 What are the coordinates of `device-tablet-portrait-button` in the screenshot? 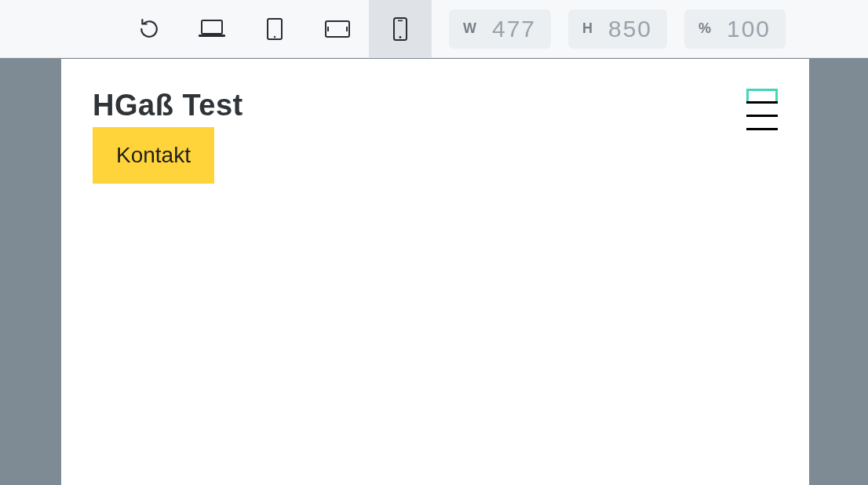 It's located at (275, 29).